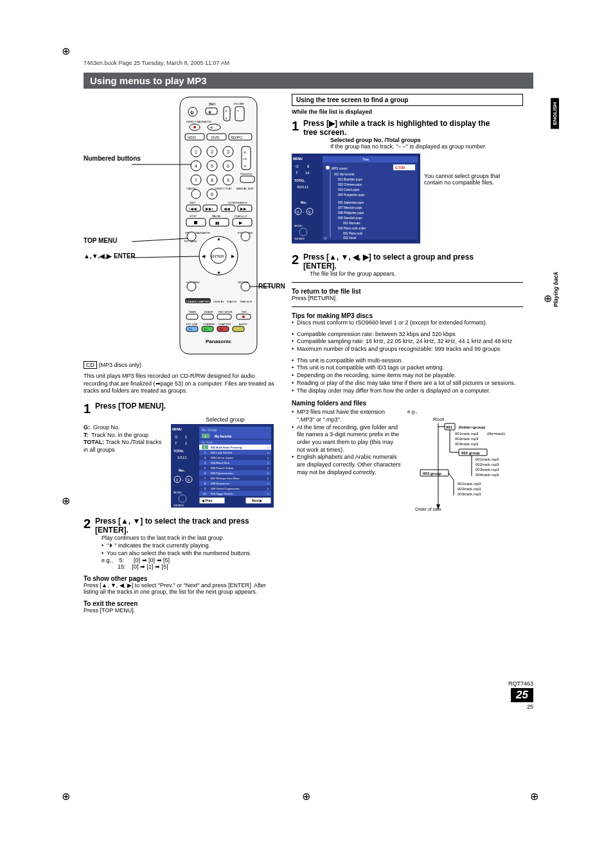 This screenshot has width=613, height=868. What do you see at coordinates (191, 189) in the screenshot?
I see `svg-text: CANCEL` at bounding box center [191, 189].